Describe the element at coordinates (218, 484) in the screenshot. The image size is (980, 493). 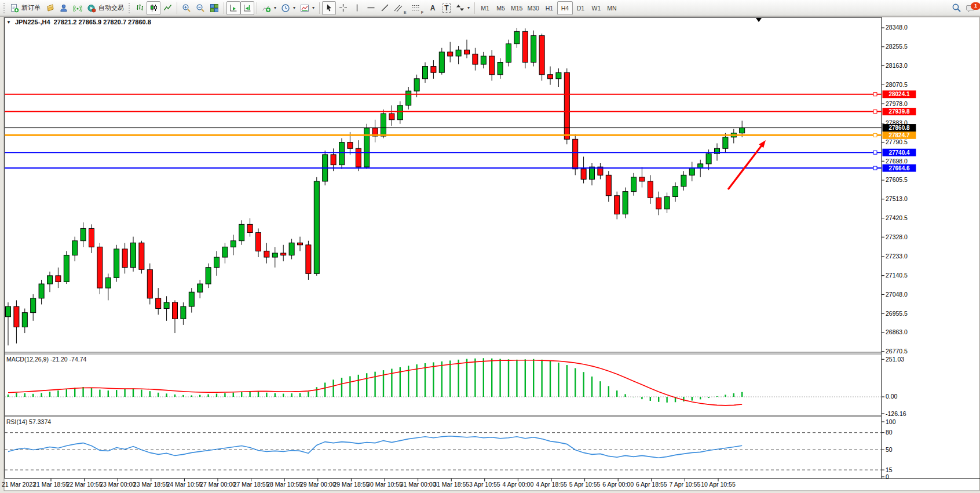
I see `svg-text: 27 Mar 00:00` at that location.